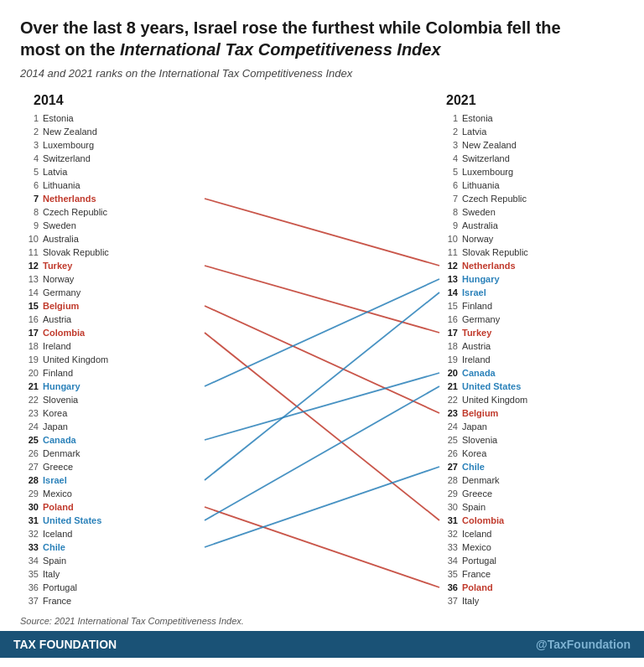  Describe the element at coordinates (532, 427) in the screenshot. I see `table-row: 24Japan` at that location.